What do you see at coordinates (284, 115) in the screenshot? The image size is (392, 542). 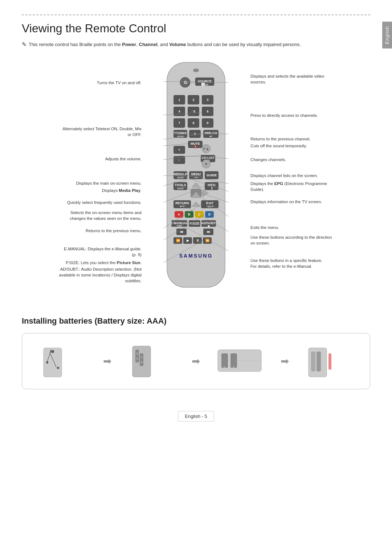 I see `label-channels: Press to directly access to channels.` at bounding box center [284, 115].